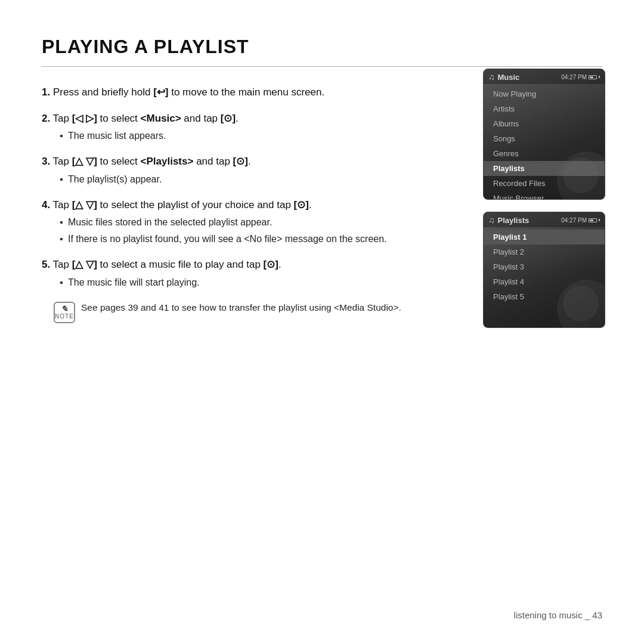 This screenshot has width=644, height=644. What do you see at coordinates (558, 615) in the screenshot?
I see `page-footer: listening to music _ 43` at bounding box center [558, 615].